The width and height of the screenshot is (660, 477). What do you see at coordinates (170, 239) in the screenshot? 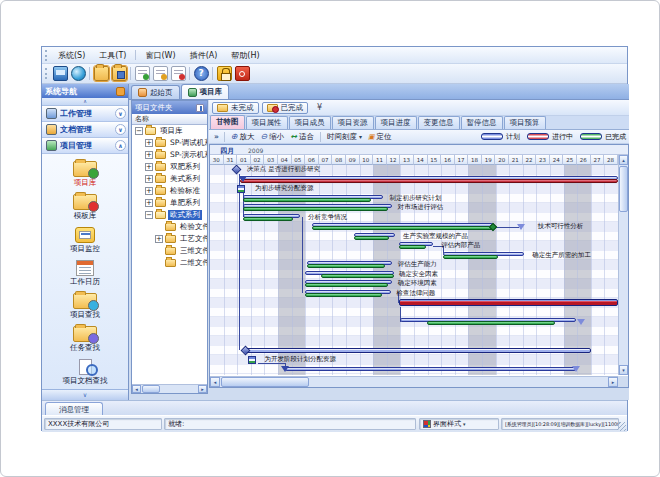
I see `tree-node-9: +工艺文件` at bounding box center [170, 239].